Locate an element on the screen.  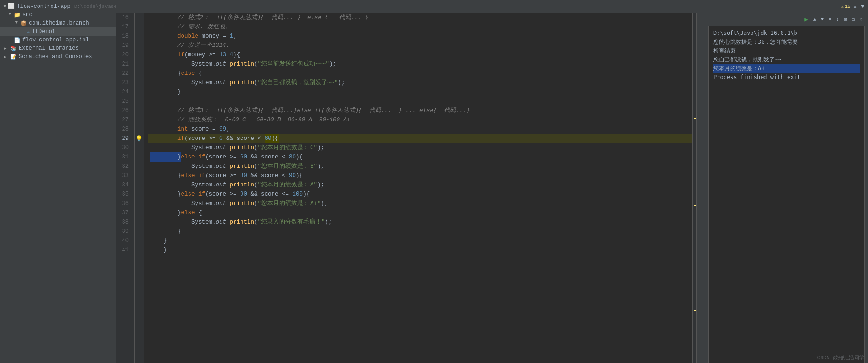
print-button: ◻ is located at coordinates (854, 20).